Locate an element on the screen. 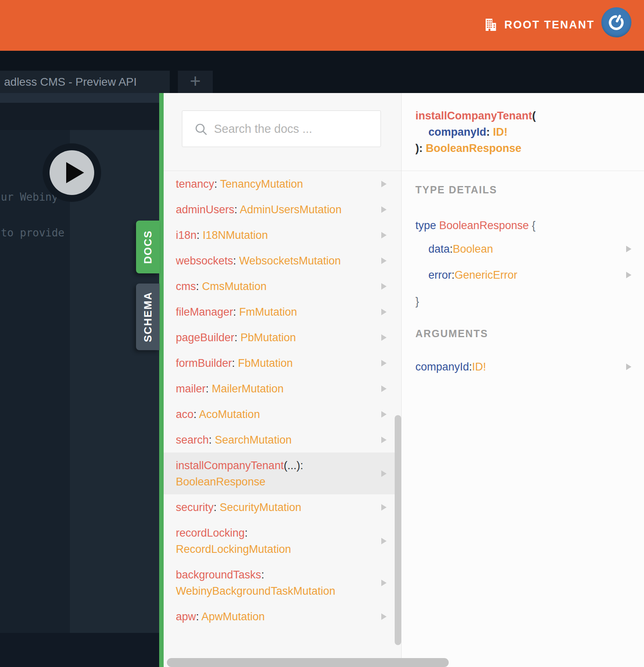  search-icon is located at coordinates (201, 129).